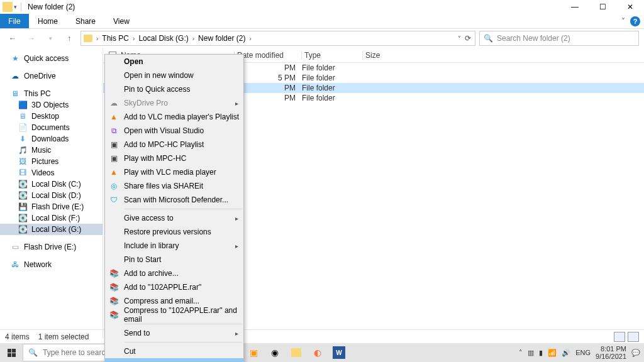  What do you see at coordinates (52, 162) in the screenshot?
I see `sidebar-item-pictures: 🖼Pictures` at bounding box center [52, 162].